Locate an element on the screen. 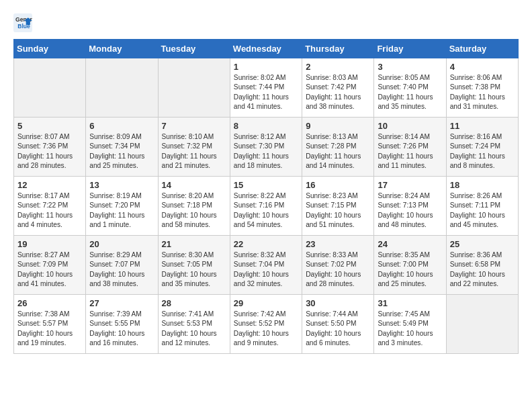 The width and height of the screenshot is (532, 411). calendar-week-row: 19Sunrise: 8:27 AM Sunset: 7:09 PM Dayli… is located at coordinates (266, 265).